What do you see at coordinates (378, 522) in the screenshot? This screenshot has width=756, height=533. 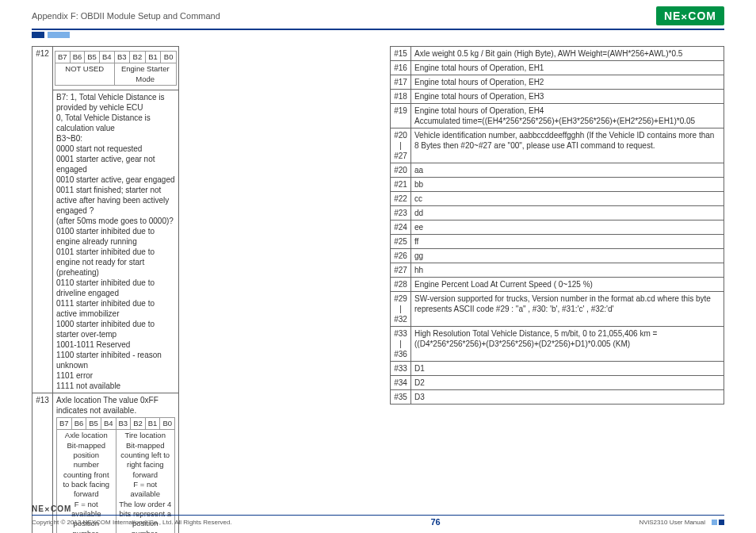 I see `footer-line: Copyright © 2013 NEXCOM International Co…` at bounding box center [378, 522].